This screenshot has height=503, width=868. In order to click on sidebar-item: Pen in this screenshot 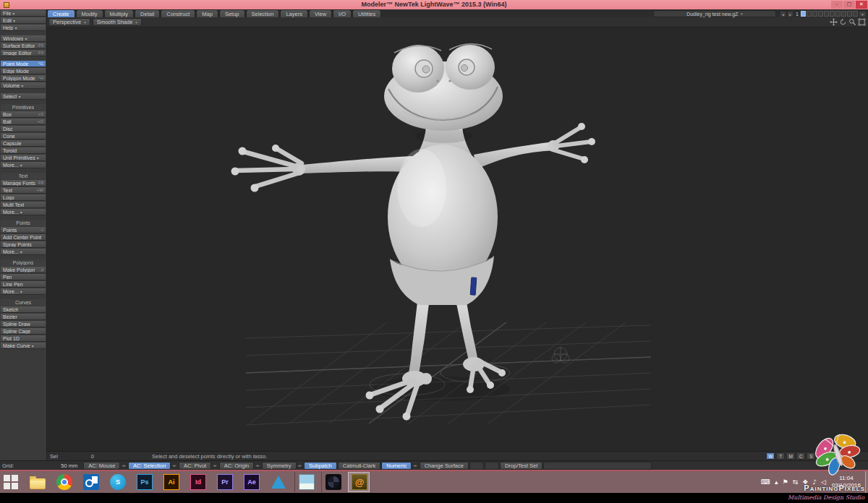, I will do `click(23, 278)`.